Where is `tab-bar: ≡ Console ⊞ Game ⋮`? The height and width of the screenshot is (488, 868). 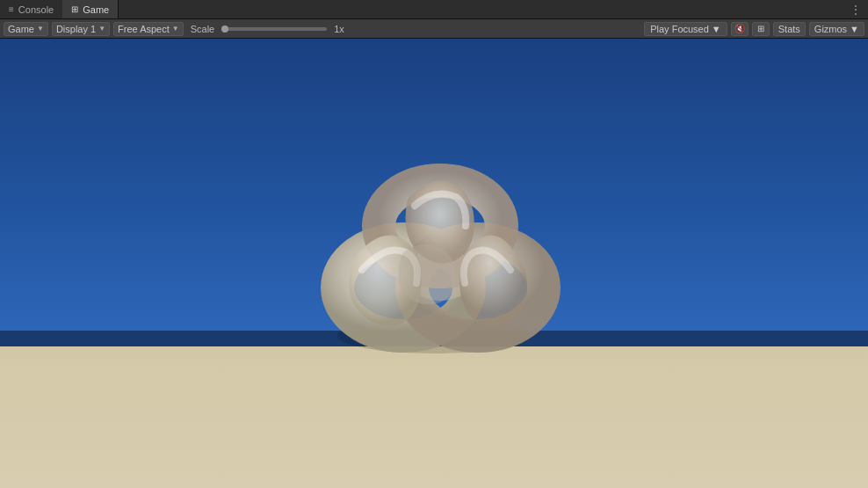 tab-bar: ≡ Console ⊞ Game ⋮ is located at coordinates (434, 10).